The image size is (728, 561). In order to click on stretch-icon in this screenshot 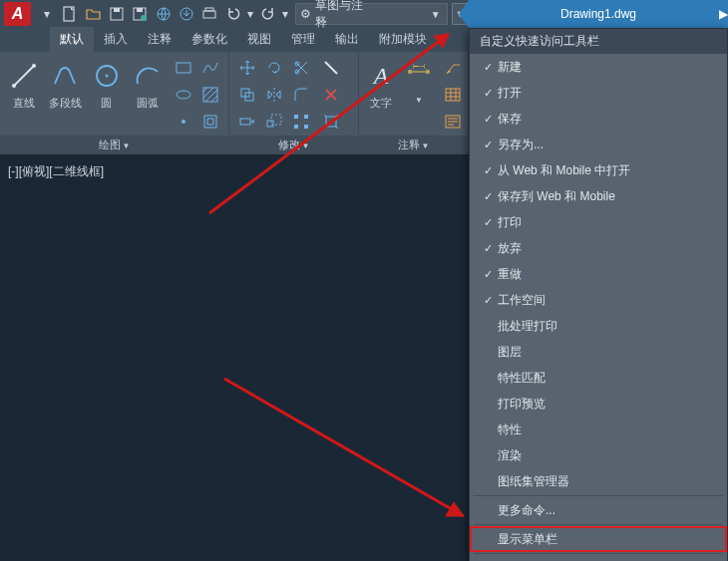, I will do `click(247, 122)`.